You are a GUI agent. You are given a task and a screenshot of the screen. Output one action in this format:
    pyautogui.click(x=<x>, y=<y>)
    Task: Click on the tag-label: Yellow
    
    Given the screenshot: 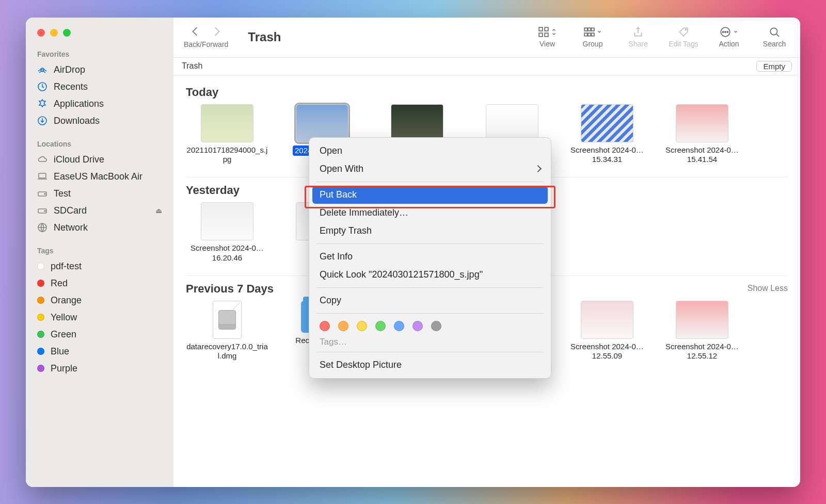 What is the action you would take?
    pyautogui.click(x=64, y=318)
    